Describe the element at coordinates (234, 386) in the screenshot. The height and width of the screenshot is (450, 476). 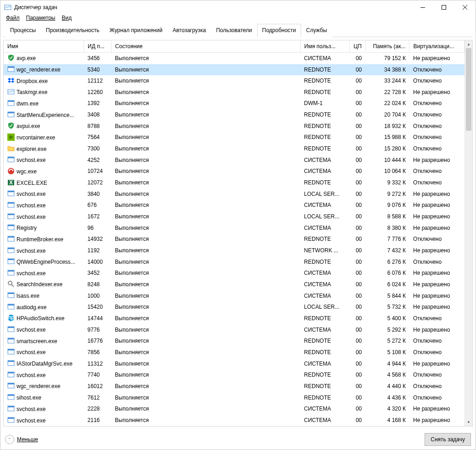
I see `table-row: wgc_renderer.exe16012ВыполняетсяREDNOTE0…` at that location.